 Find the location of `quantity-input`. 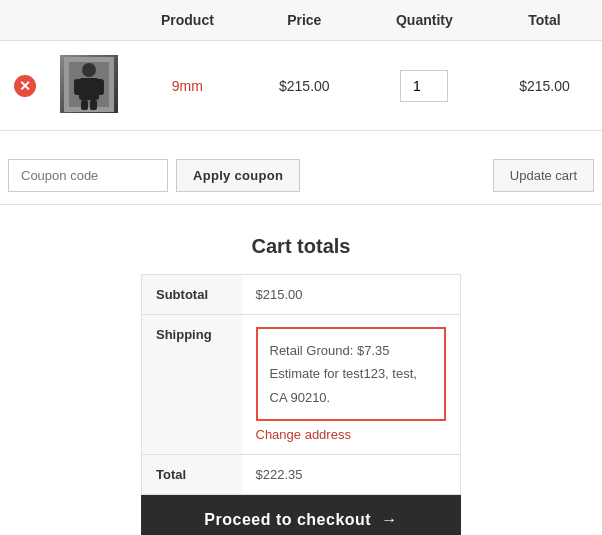

quantity-input is located at coordinates (424, 86).